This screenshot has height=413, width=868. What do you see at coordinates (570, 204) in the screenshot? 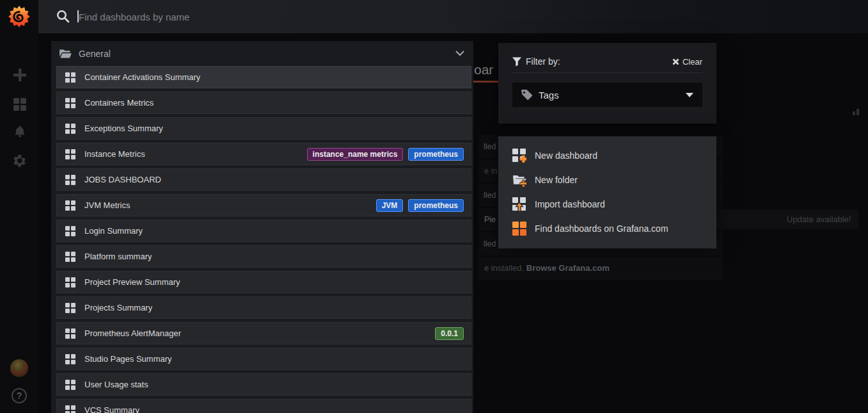
I see `menu-item-label: Import dashboard` at bounding box center [570, 204].